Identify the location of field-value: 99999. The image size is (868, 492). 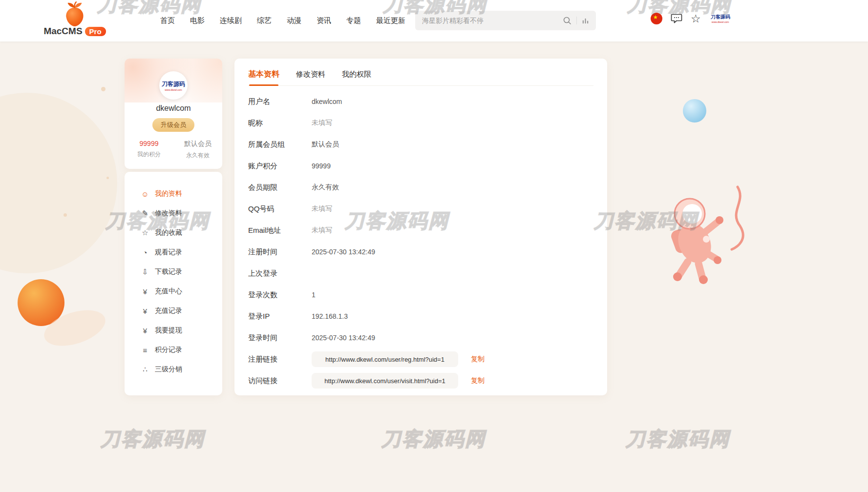
(321, 166).